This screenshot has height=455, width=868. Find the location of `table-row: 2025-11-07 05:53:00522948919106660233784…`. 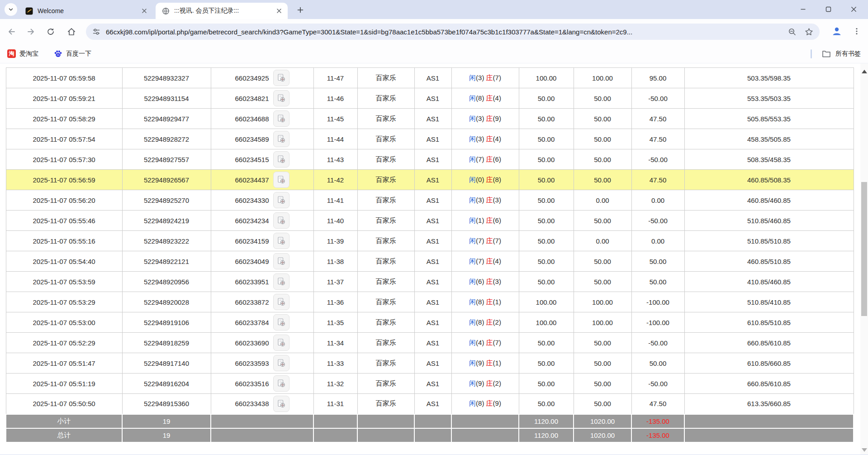

table-row: 2025-11-07 05:53:00522948919106660233784… is located at coordinates (430, 322).